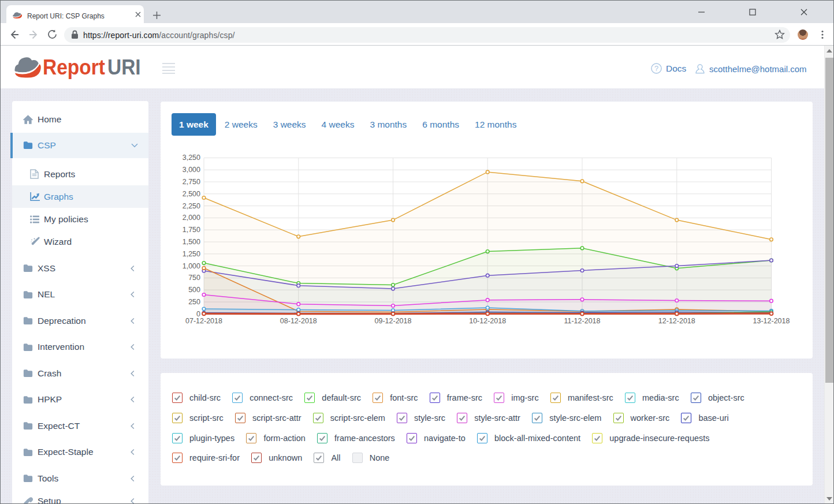  I want to click on svg-text: 3,250, so click(192, 158).